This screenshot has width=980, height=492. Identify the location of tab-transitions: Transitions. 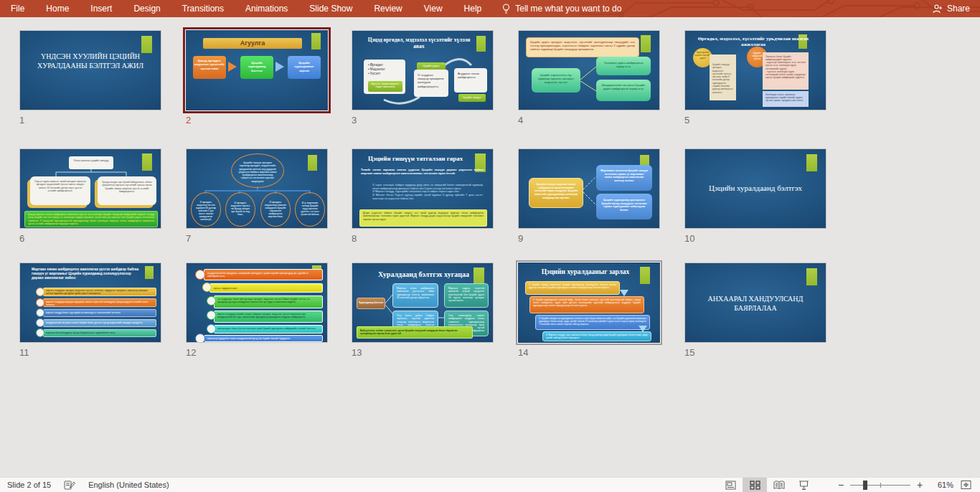
(203, 9).